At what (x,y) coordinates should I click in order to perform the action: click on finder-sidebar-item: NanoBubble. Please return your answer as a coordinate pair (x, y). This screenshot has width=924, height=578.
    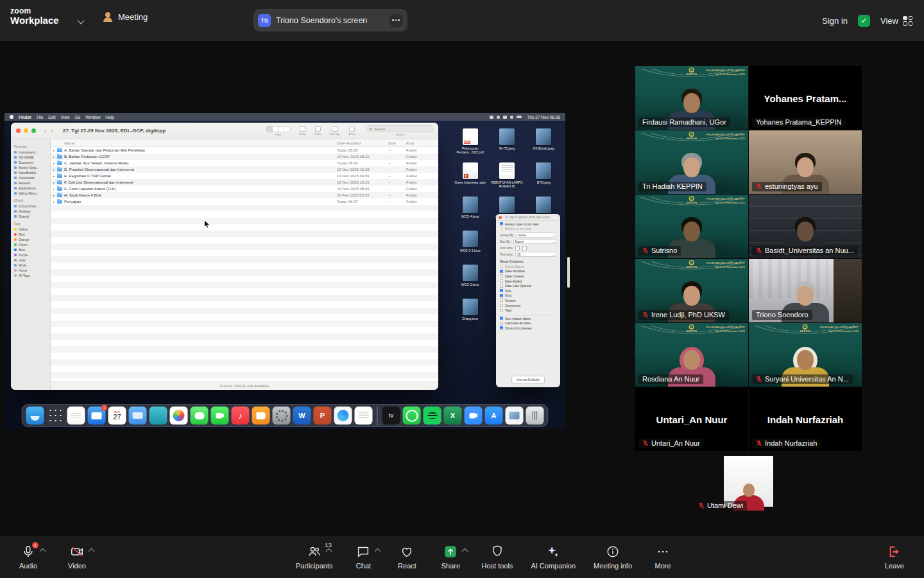
    Looking at the image, I should click on (31, 173).